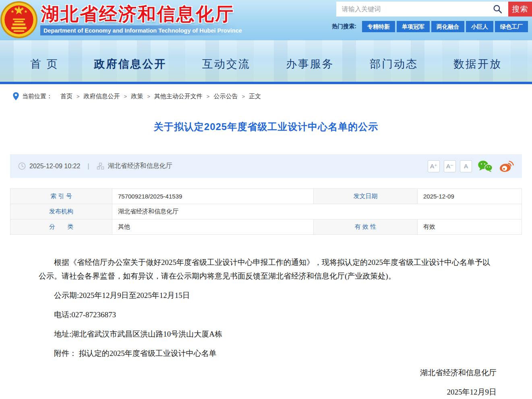  I want to click on issue-date-label: 发文日期, so click(366, 196).